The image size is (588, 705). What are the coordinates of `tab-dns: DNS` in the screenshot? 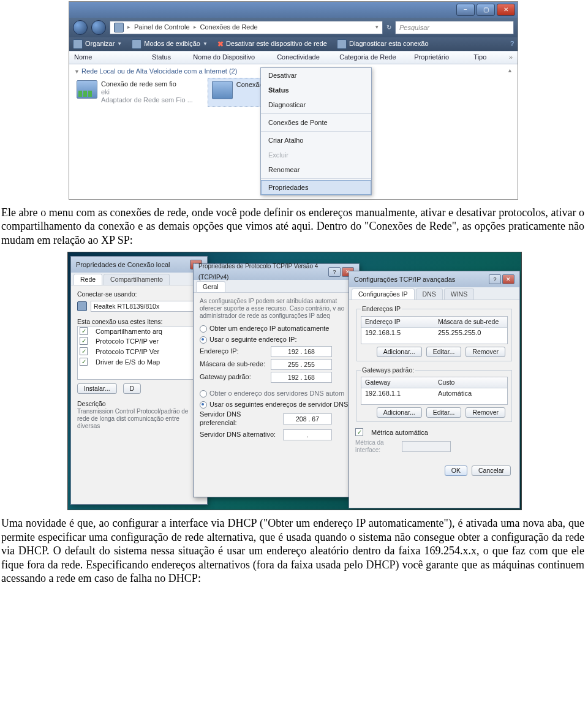 It's located at (429, 294).